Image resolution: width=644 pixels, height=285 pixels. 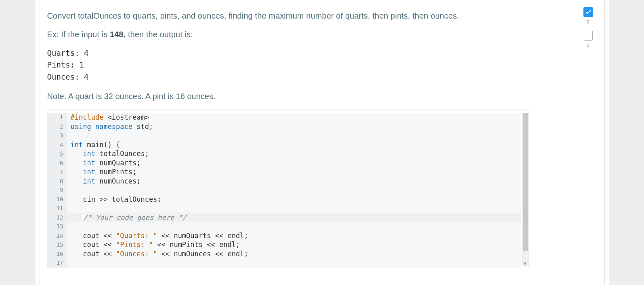 I want to click on line-number: 6, so click(x=57, y=163).